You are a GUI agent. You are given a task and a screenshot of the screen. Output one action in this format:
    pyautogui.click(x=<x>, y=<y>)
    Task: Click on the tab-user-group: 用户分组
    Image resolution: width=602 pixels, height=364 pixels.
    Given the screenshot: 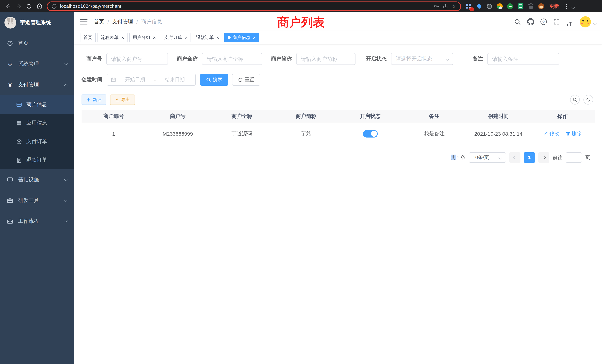 What is the action you would take?
    pyautogui.click(x=144, y=38)
    